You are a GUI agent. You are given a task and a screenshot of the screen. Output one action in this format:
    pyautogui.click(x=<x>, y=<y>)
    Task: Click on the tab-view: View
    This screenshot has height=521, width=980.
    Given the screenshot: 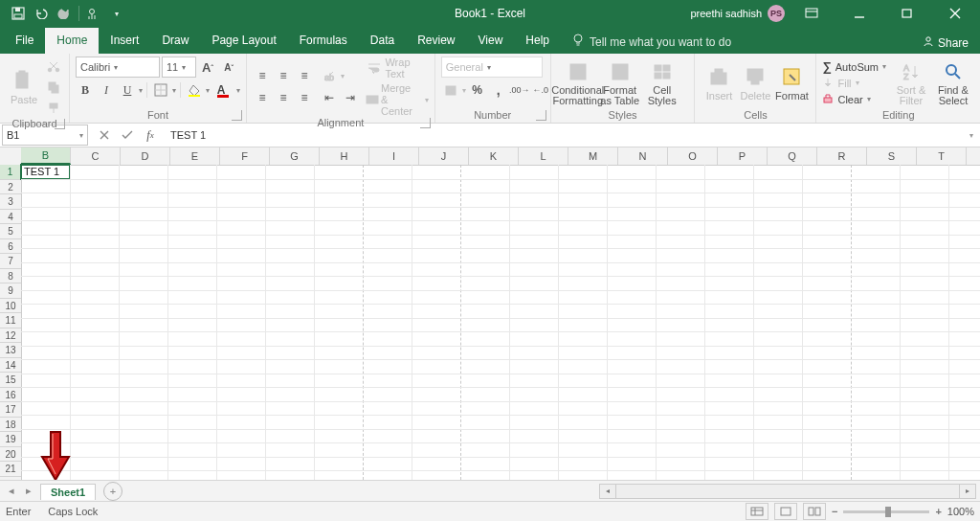 What is the action you would take?
    pyautogui.click(x=491, y=40)
    